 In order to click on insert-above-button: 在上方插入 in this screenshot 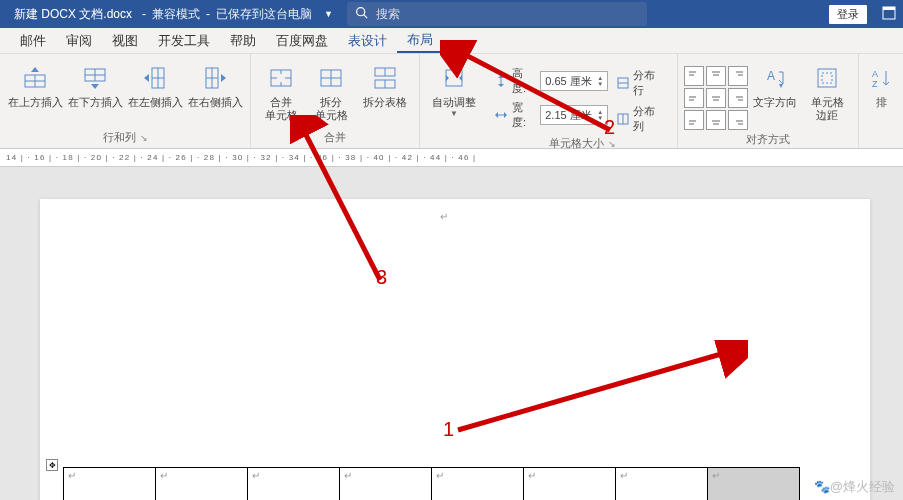, I will do `click(35, 84)`.